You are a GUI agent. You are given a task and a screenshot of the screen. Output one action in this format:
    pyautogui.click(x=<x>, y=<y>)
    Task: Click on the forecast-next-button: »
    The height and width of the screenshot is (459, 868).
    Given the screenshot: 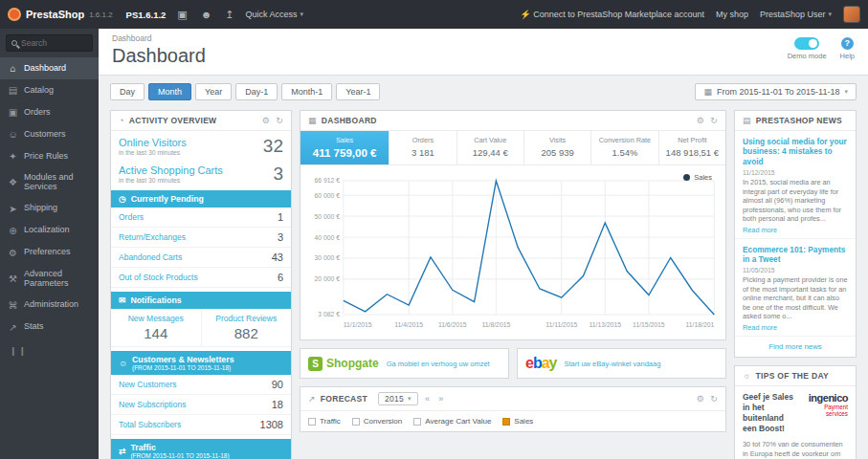 What is the action you would take?
    pyautogui.click(x=440, y=399)
    